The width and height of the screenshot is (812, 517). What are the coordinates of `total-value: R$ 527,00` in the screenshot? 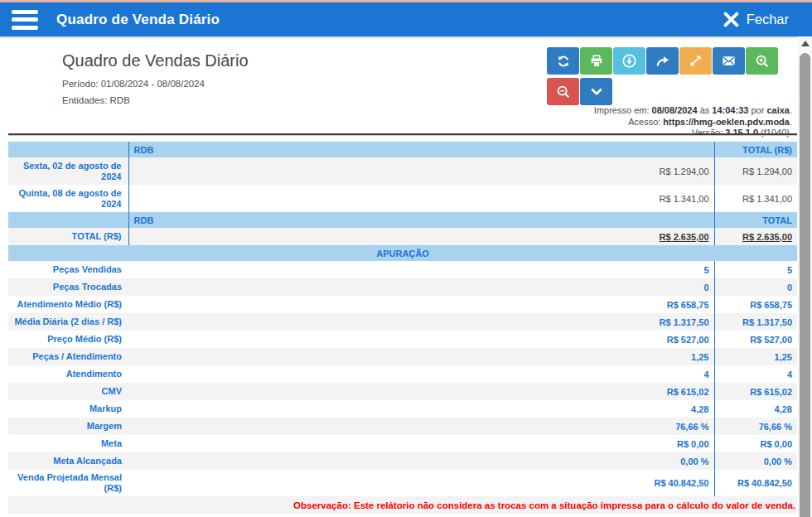 It's located at (756, 340).